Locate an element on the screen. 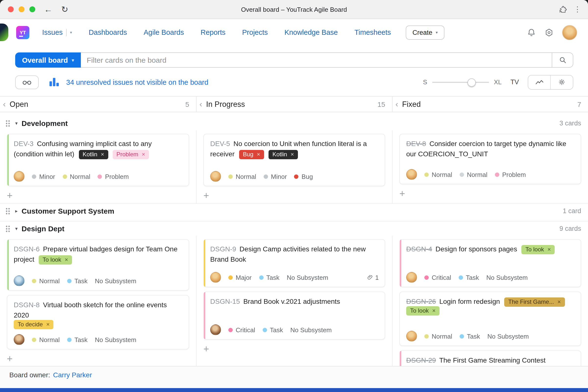  board-selector-button: Overall board ▾ is located at coordinates (48, 60).